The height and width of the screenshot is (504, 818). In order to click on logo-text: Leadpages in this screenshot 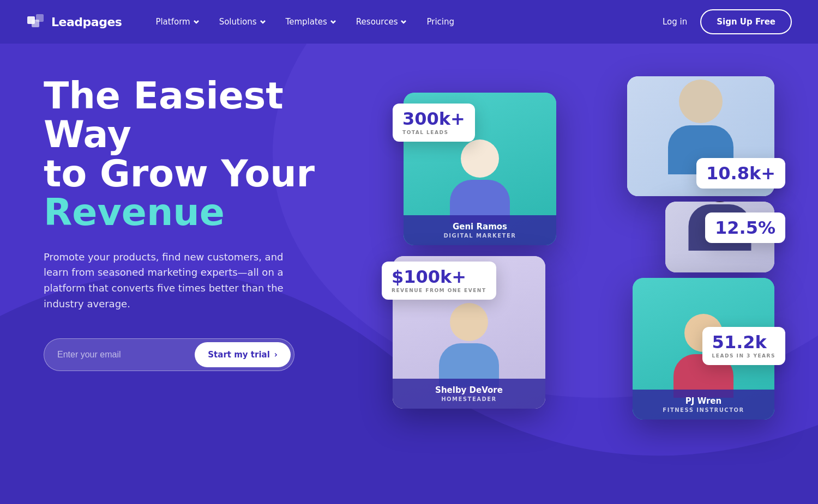, I will do `click(86, 22)`.